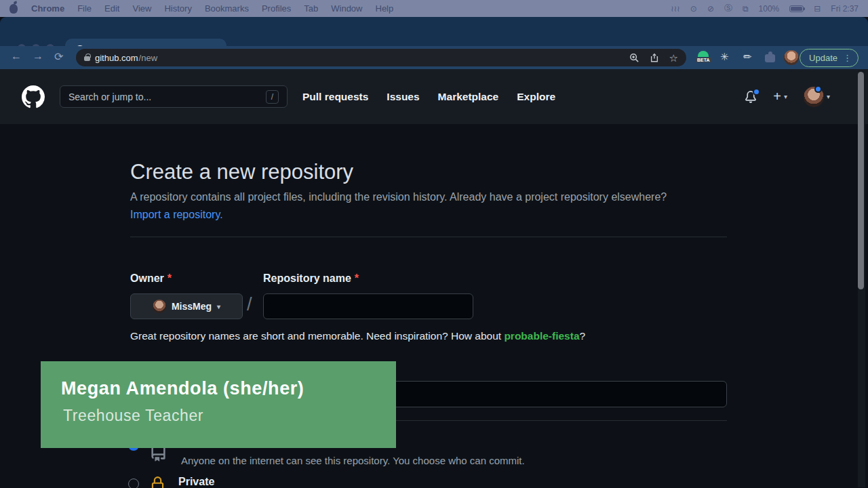 This screenshot has width=868, height=488. Describe the element at coordinates (148, 58) in the screenshot. I see `url-path: /new` at that location.